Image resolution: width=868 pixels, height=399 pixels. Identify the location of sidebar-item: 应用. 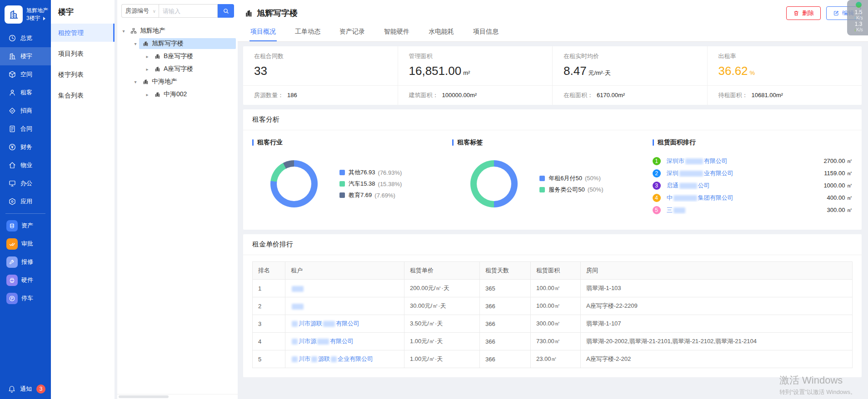
(25, 202).